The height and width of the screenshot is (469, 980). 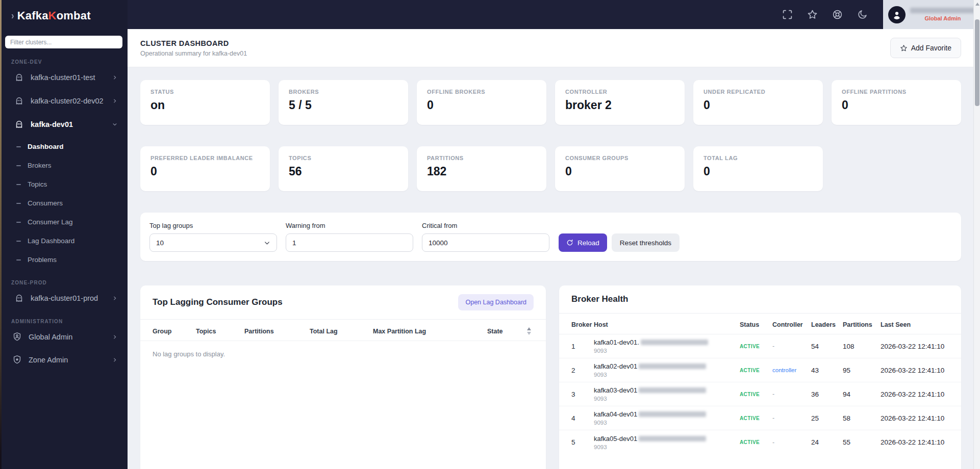 I want to click on sidebar-item-consumer-lag: Consumer Lag, so click(x=64, y=222).